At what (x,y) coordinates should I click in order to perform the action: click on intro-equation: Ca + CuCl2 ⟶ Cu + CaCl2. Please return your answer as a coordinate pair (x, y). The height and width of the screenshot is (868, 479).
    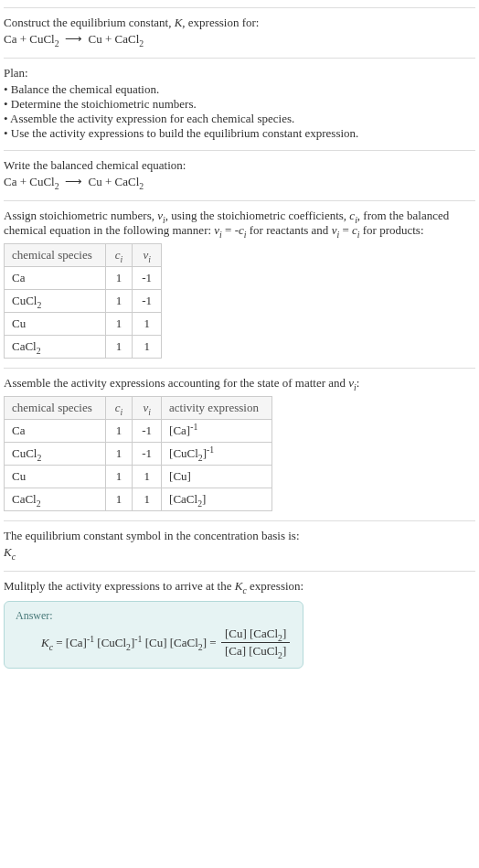
    Looking at the image, I should click on (240, 39).